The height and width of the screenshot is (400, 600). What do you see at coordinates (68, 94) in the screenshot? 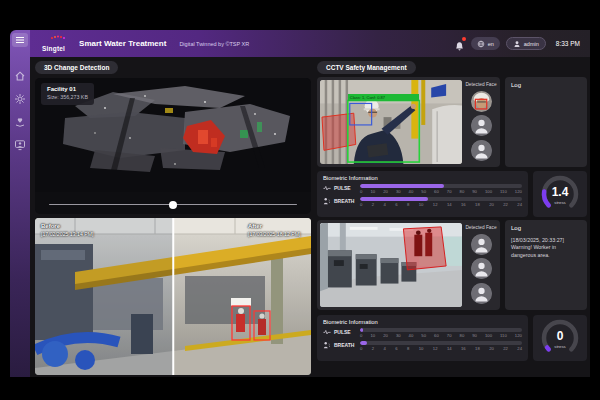
I see `facility-tag: Facility 01 Size: 356,273 KB` at bounding box center [68, 94].